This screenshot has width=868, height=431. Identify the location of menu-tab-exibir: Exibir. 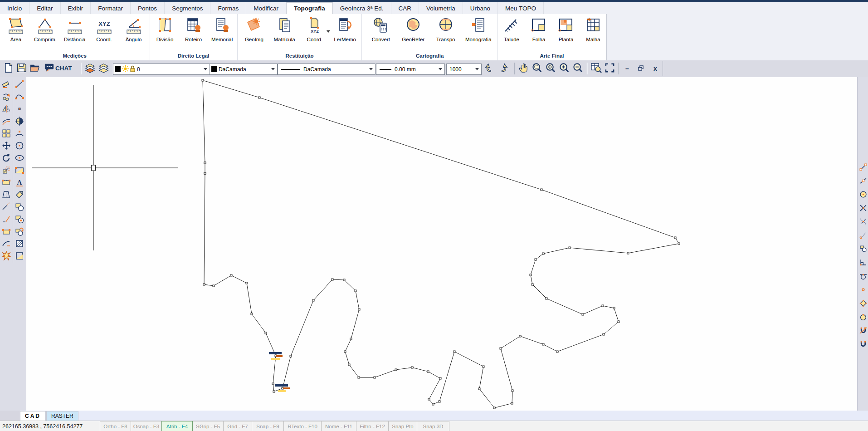
(76, 8).